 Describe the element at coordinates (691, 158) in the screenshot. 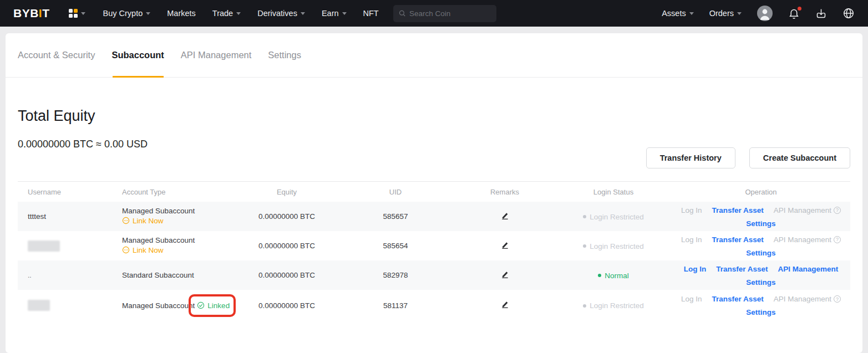

I see `transfer-history-button: Transfer History` at that location.